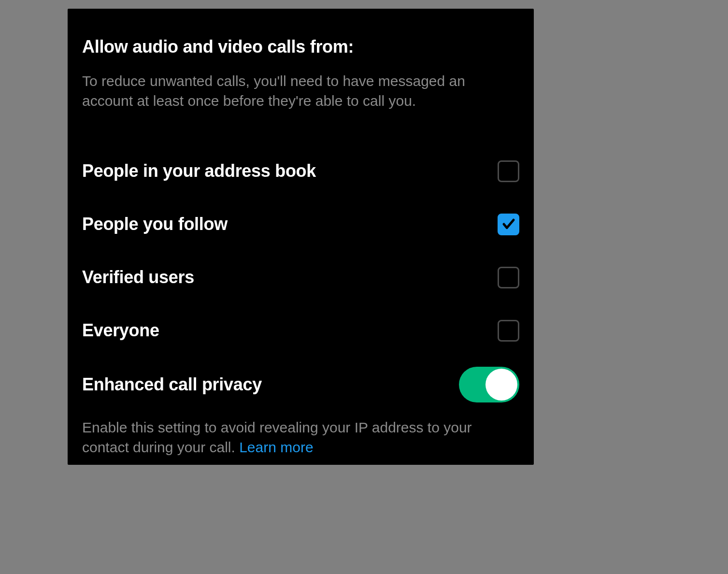 The image size is (728, 574). What do you see at coordinates (508, 171) in the screenshot?
I see `checkbox-address-book` at bounding box center [508, 171].